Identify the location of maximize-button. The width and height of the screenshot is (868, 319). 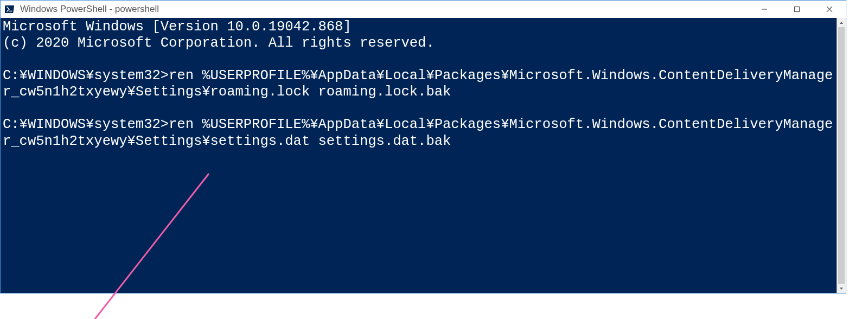
(797, 9).